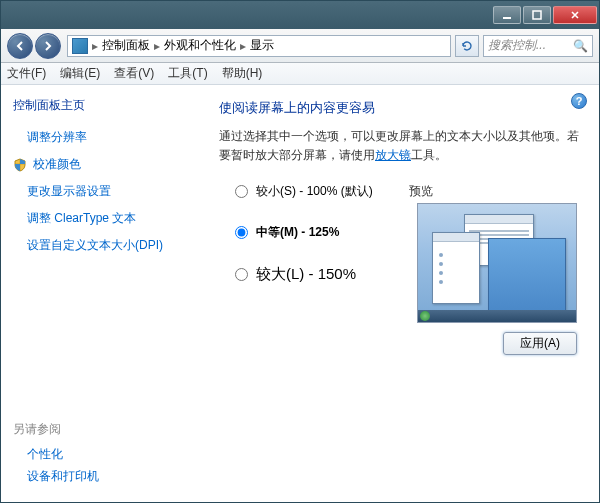 This screenshot has width=600, height=503. Describe the element at coordinates (400, 146) in the screenshot. I see `page-description: 通过选择其中一个选项，可以更改屏幕上的文本大小以及其他项。若要暂时放大部分屏幕，…` at that location.